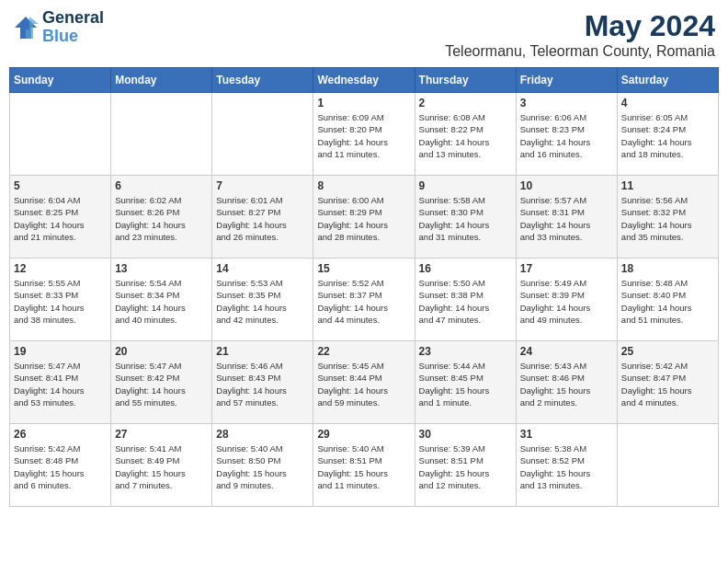 This screenshot has width=728, height=563. I want to click on day-number: 9, so click(465, 186).